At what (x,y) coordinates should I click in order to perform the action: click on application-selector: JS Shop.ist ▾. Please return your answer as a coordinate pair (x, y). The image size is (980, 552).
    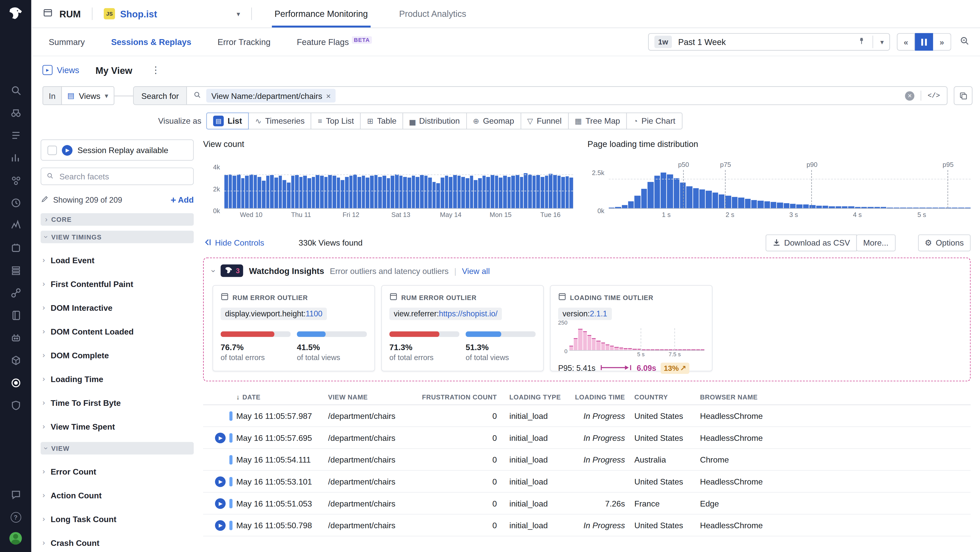
    Looking at the image, I should click on (172, 14).